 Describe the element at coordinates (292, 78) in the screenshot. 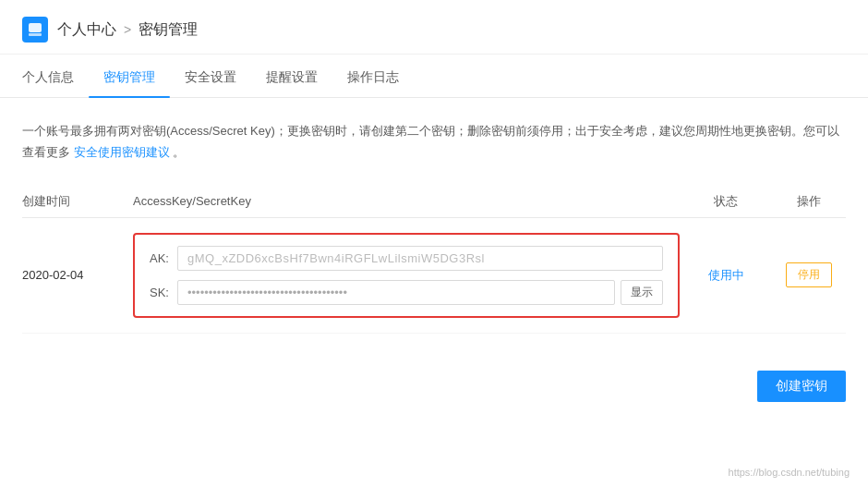

I see `tab-reminder-settings: 提醒设置` at that location.